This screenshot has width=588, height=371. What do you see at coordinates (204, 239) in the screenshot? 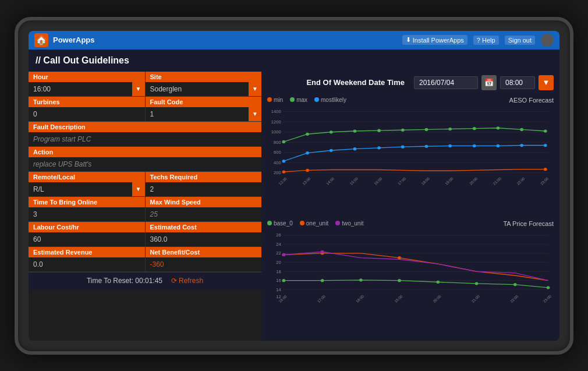
I see `estimated-cost-value-wrap: 360.0` at bounding box center [204, 239].